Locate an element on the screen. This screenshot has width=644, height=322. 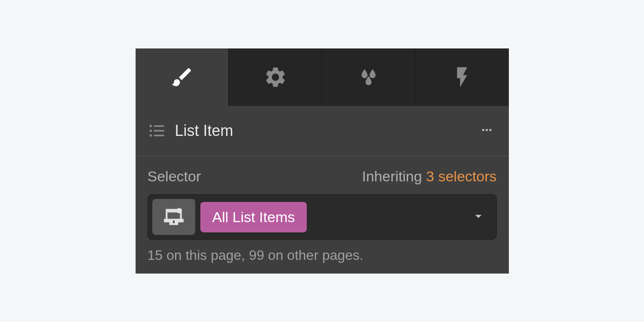
list-item-icon is located at coordinates (157, 131).